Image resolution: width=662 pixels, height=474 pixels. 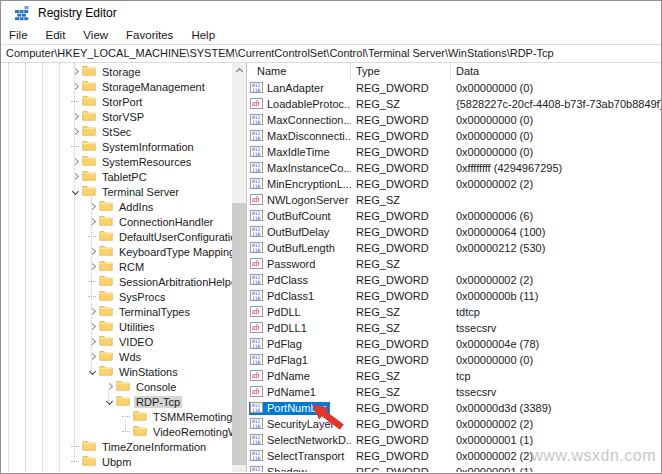 What do you see at coordinates (299, 280) in the screenshot?
I see `value-name-cell: 011110PdClass` at bounding box center [299, 280].